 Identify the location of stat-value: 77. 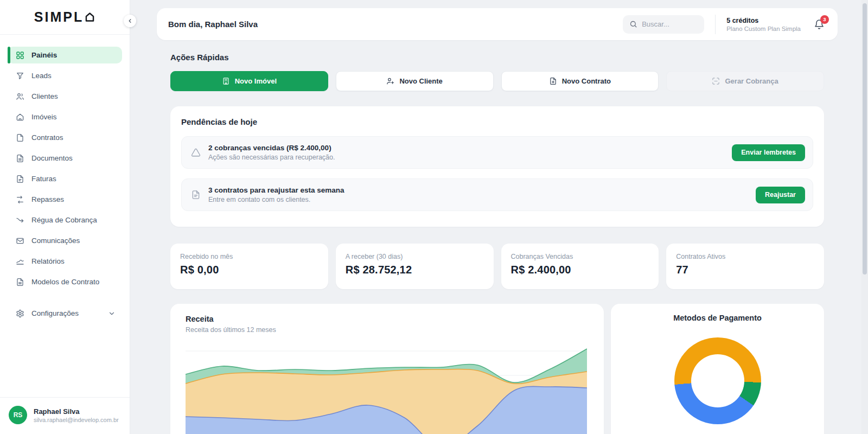
(745, 270).